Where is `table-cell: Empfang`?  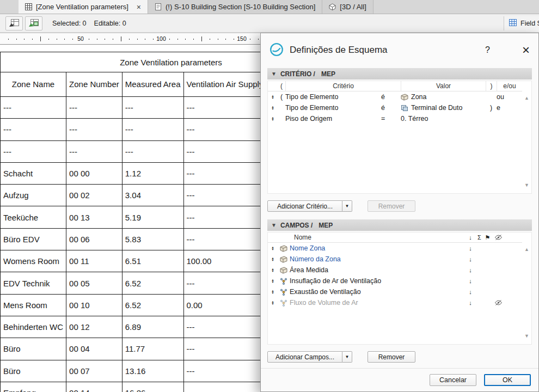
table-cell: Empfang is located at coordinates (34, 387).